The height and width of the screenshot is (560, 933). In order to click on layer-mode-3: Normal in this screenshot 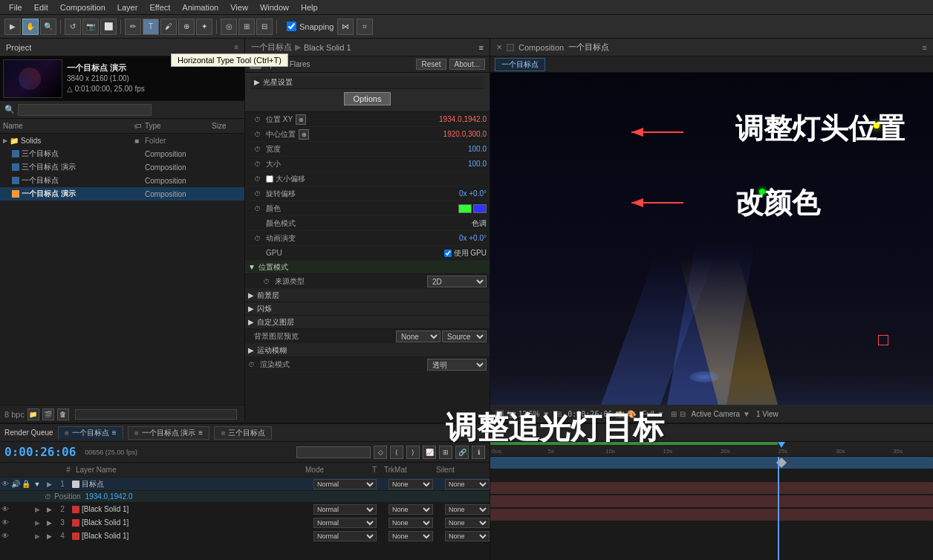, I will do `click(345, 523)`.